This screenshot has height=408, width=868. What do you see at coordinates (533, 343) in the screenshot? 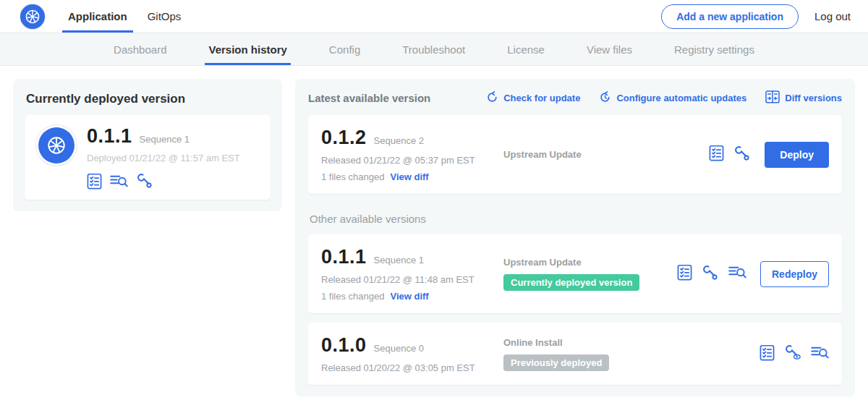
I see `version-source-label: Online Install` at bounding box center [533, 343].